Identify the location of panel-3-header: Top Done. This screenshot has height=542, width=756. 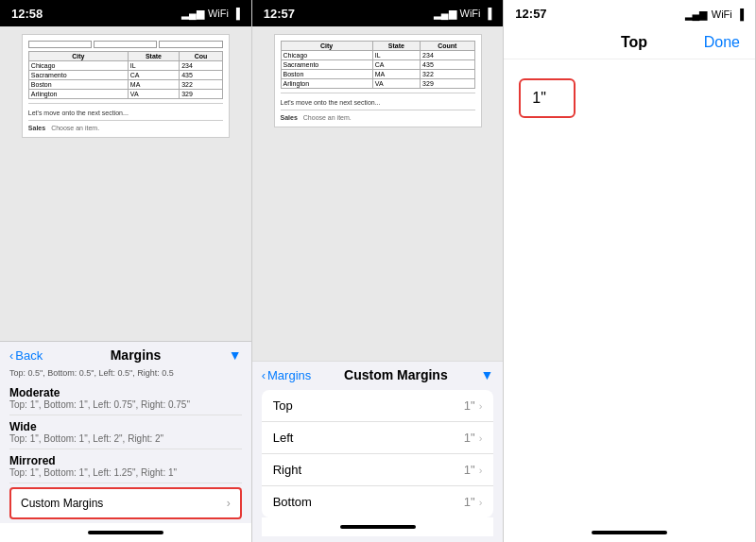
(629, 43).